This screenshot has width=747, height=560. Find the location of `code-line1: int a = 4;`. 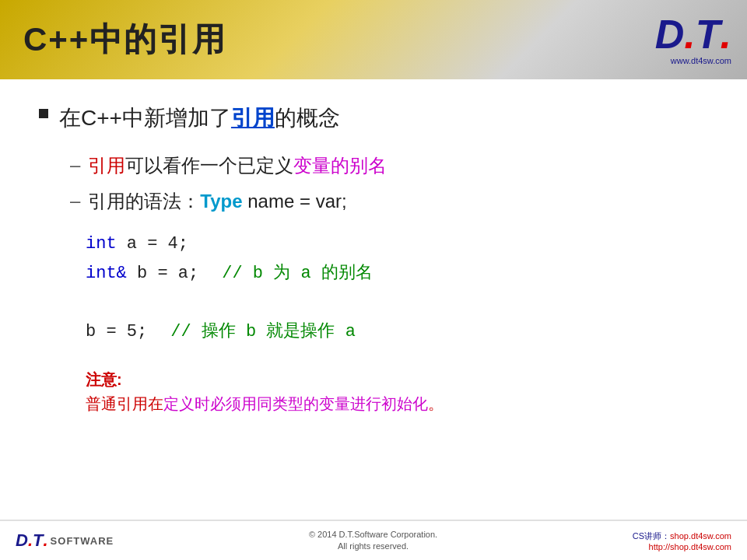

code-line1: int a = 4; is located at coordinates (137, 244).